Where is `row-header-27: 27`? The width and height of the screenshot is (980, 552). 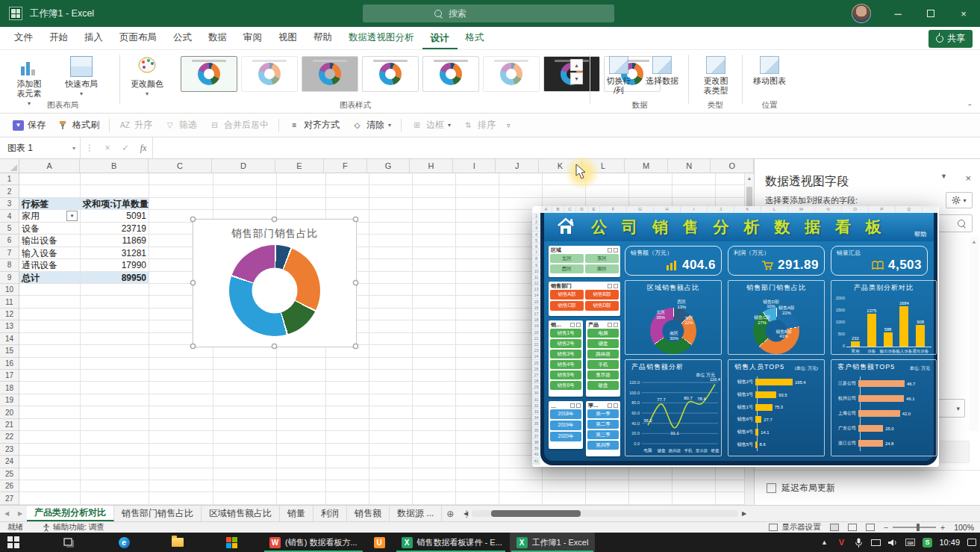
row-header-27: 27 is located at coordinates (9, 498).